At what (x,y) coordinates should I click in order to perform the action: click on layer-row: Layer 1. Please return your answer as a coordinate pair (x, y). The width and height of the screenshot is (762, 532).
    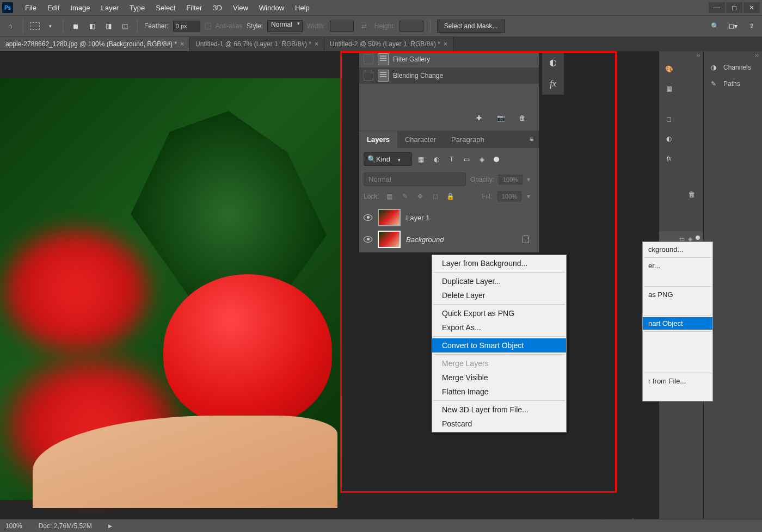
    Looking at the image, I should click on (449, 218).